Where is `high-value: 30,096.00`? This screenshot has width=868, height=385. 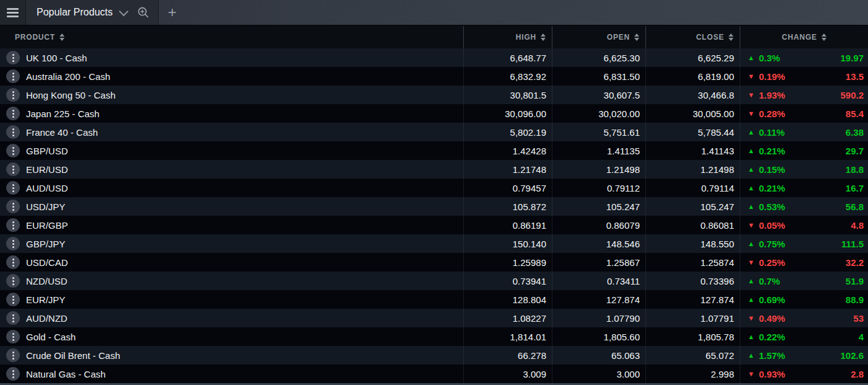 high-value: 30,096.00 is located at coordinates (507, 113).